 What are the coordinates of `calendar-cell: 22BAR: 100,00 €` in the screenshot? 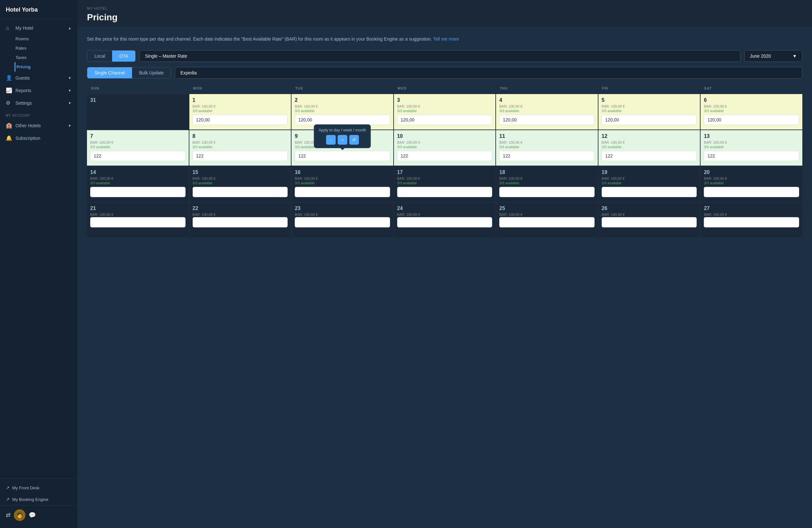 It's located at (240, 220).